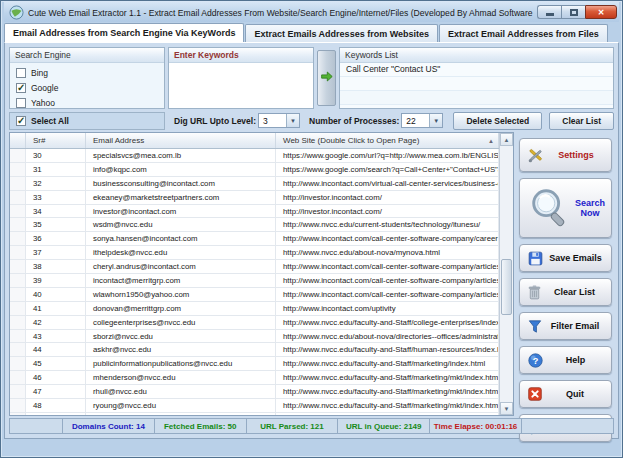  I want to click on table-row: 35wsdm@nvcc.eduhttp://www.nvcc.edu/curre…, so click(254, 225).